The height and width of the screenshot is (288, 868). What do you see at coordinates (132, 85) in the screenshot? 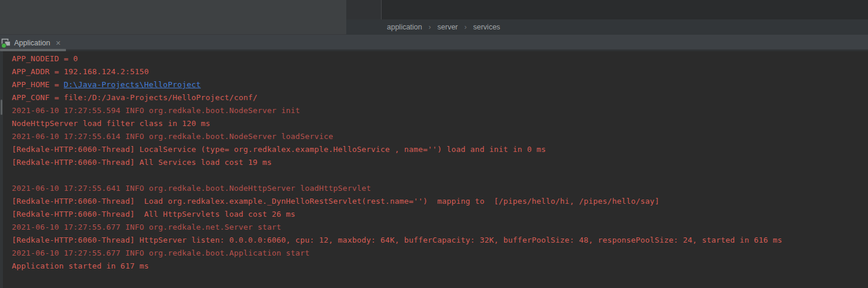
I see `file-link: D:\Java-Projects\HelloProject` at bounding box center [132, 85].